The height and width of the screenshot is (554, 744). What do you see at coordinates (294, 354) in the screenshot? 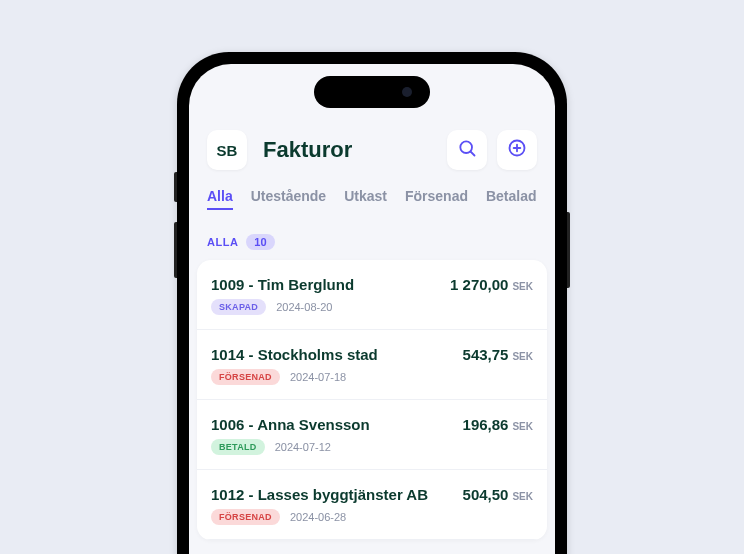
I see `invoice-title: 1014 - Stockholms stad` at bounding box center [294, 354].